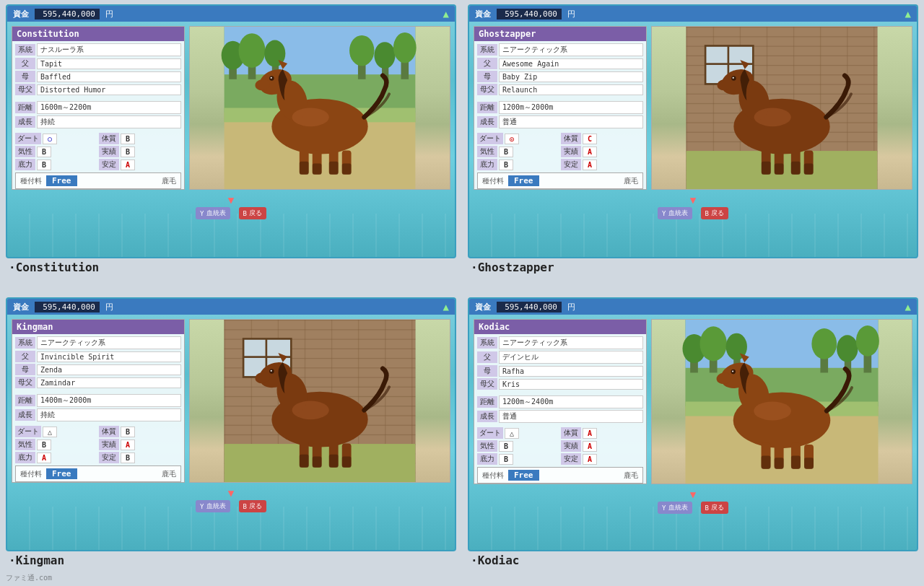  What do you see at coordinates (560, 86) in the screenshot?
I see `info-table-ghostzapper: 系統 ニアークティック系 父 Awesome Again 母 Baby Zip` at bounding box center [560, 86].